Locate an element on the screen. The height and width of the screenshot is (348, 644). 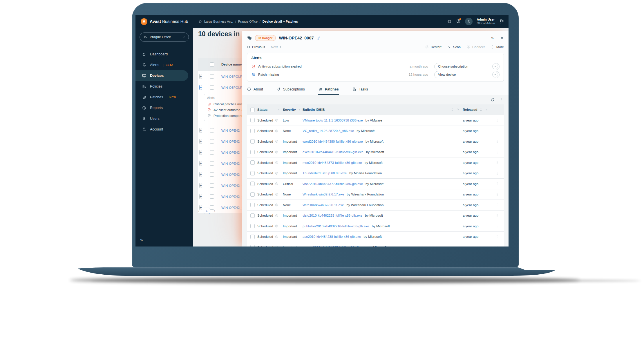
kebab-menu-icon is located at coordinates (502, 100).